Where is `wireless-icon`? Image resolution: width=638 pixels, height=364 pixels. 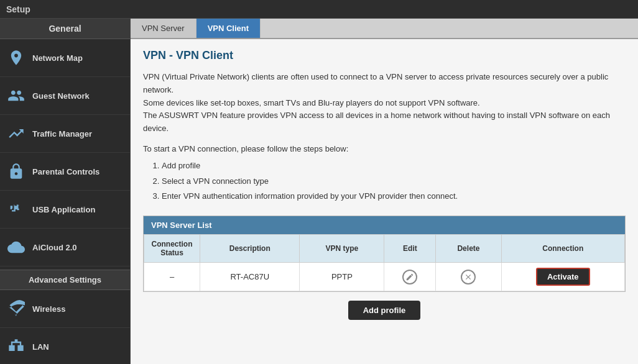
wireless-icon is located at coordinates (16, 309).